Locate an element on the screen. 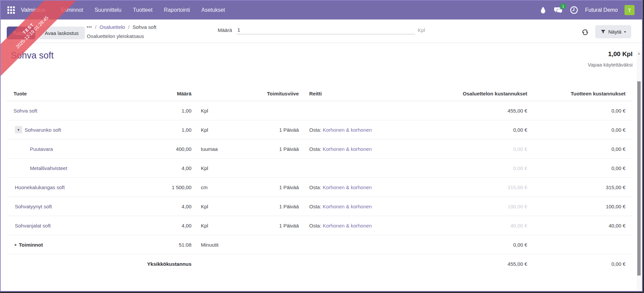 The image size is (644, 293). unit-value: cm is located at coordinates (221, 187).